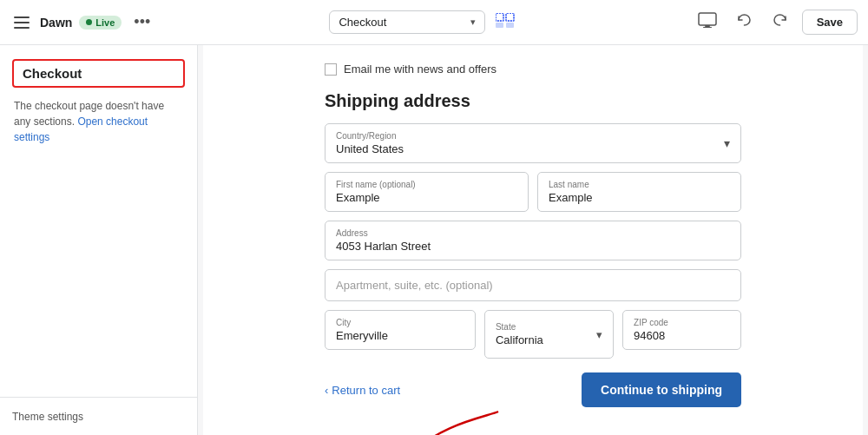 The height and width of the screenshot is (435, 868). What do you see at coordinates (400, 330) in the screenshot?
I see `city-field: City Emeryville` at bounding box center [400, 330].